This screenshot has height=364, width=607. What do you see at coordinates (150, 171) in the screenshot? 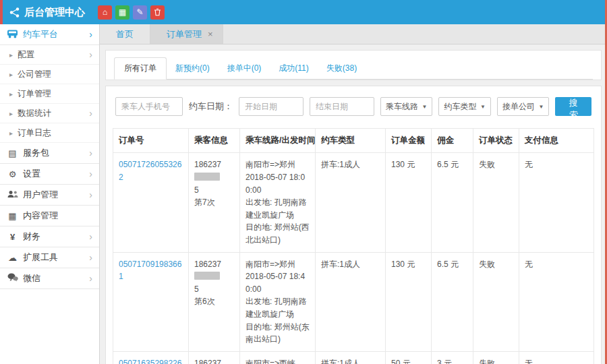
I see `order-number-link: 050717260553262` at bounding box center [150, 171].